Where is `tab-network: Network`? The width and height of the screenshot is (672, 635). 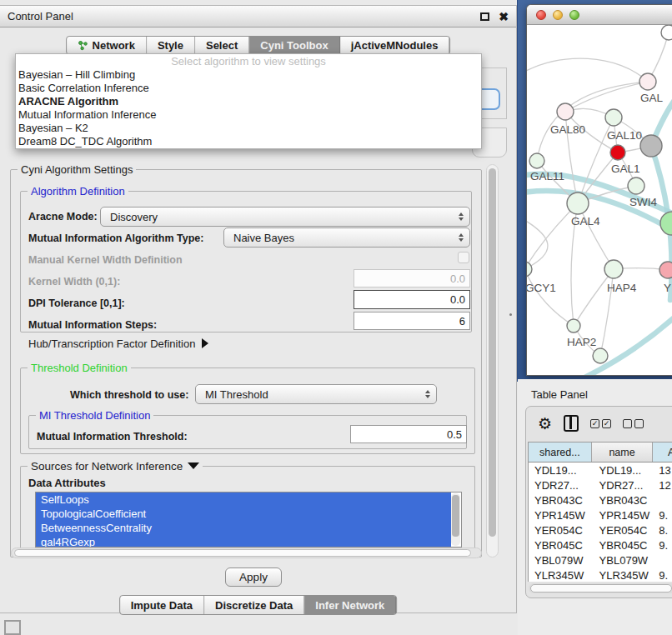
tab-network: Network is located at coordinates (107, 45).